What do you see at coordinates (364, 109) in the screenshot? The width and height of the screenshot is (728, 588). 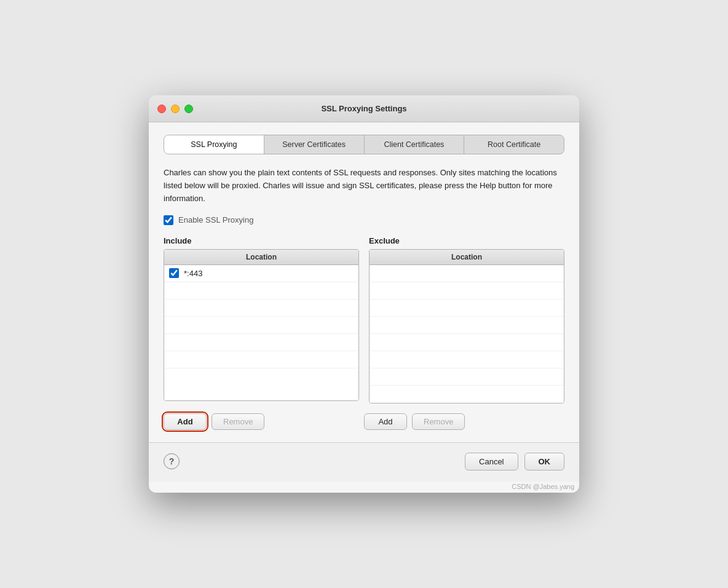 I see `titlebar: SSL Proxying Settings` at bounding box center [364, 109].